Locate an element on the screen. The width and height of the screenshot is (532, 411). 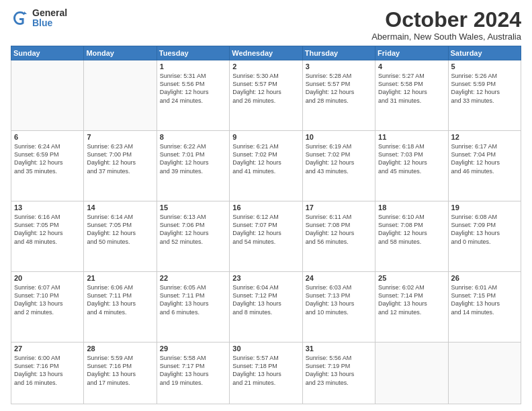
table-row: 30Sunrise: 5:57 AMSunset: 7:18 PMDayligh… is located at coordinates (266, 373).